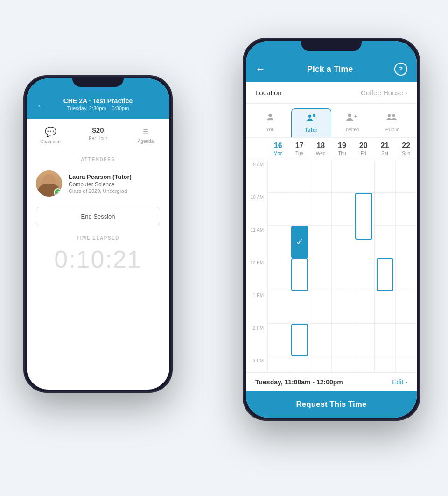 This screenshot has width=448, height=496. I want to click on tutor-tab-label: Tutor, so click(311, 130).